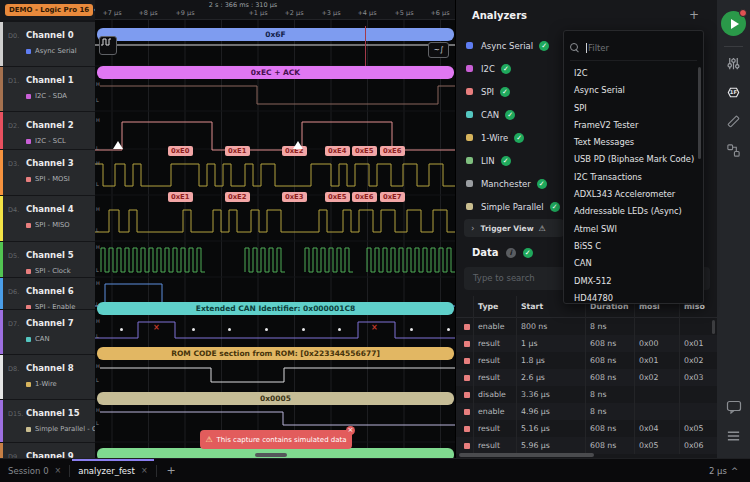  What do you see at coordinates (634, 48) in the screenshot?
I see `filter-input: Filter` at bounding box center [634, 48].